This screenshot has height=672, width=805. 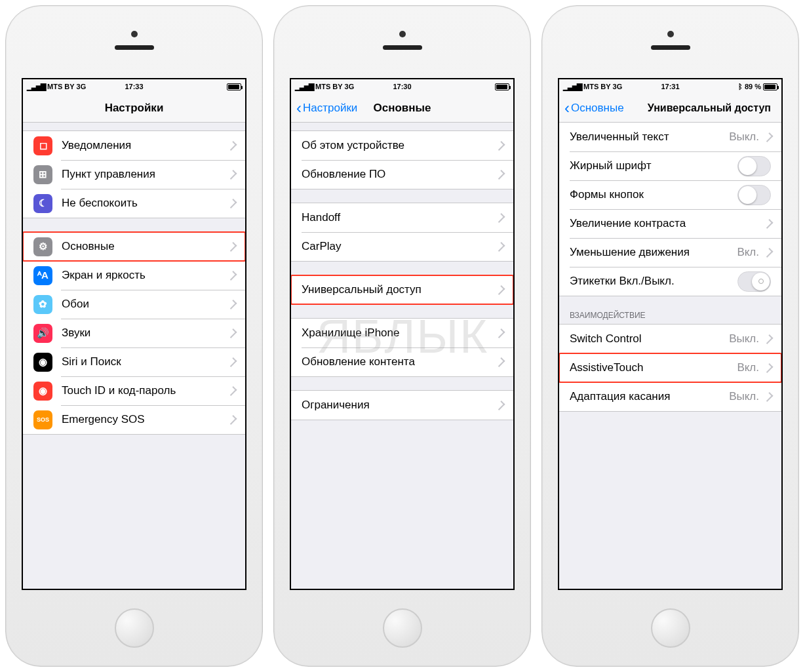 What do you see at coordinates (134, 34) in the screenshot?
I see `camera-icon` at bounding box center [134, 34].